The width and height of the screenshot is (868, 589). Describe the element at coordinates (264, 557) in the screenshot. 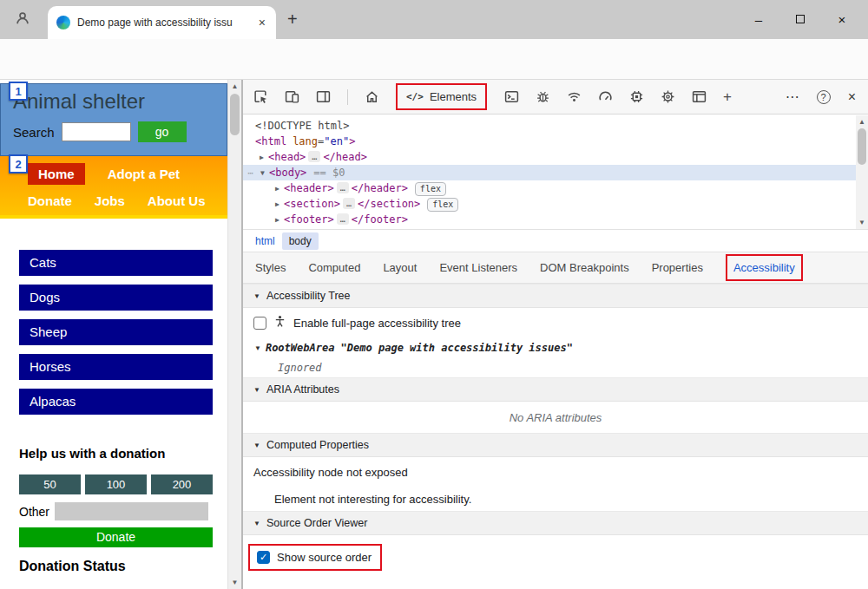

I see `show-source-order-checkbox: ✓` at that location.